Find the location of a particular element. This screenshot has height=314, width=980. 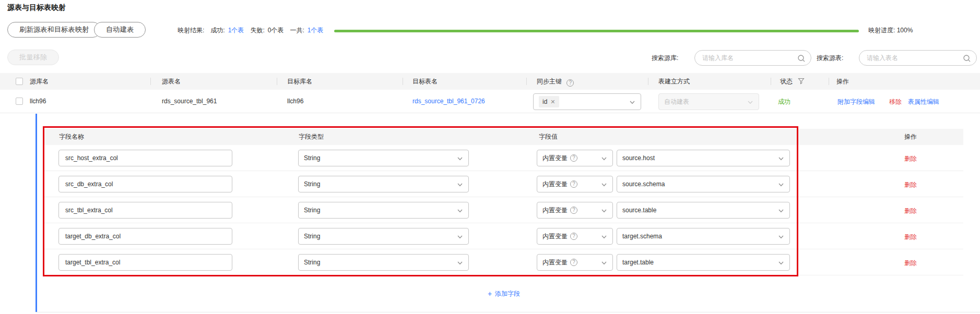

field-row: String 内置变量 ? source.table 删除 is located at coordinates (504, 210).